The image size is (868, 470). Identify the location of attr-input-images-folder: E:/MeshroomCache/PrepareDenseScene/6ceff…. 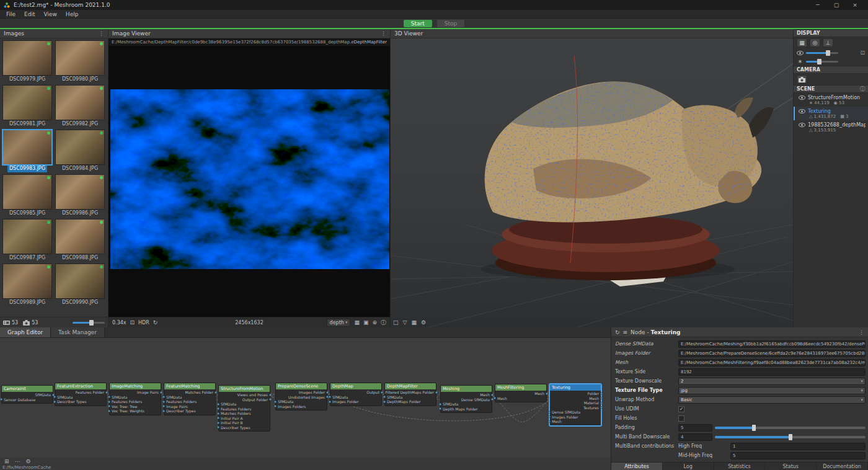
(772, 353).